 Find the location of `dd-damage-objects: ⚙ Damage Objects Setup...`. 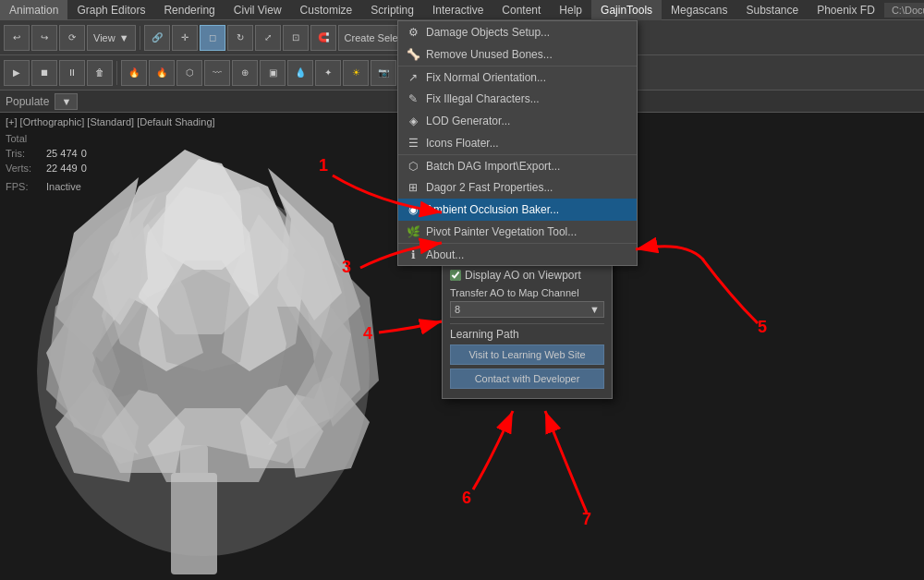

dd-damage-objects: ⚙ Damage Objects Setup... is located at coordinates (517, 32).